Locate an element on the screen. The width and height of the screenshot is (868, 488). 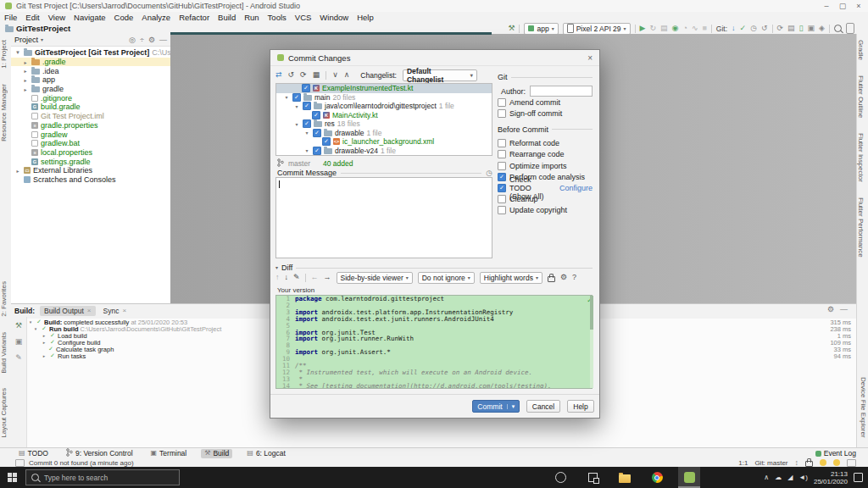
commit-tree-row: KMainActivity.kt is located at coordinates (384, 115).